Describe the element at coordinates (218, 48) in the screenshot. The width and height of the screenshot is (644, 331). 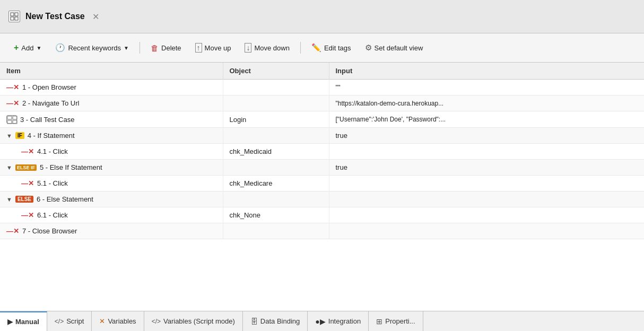
I see `move-up-label: Move up` at that location.